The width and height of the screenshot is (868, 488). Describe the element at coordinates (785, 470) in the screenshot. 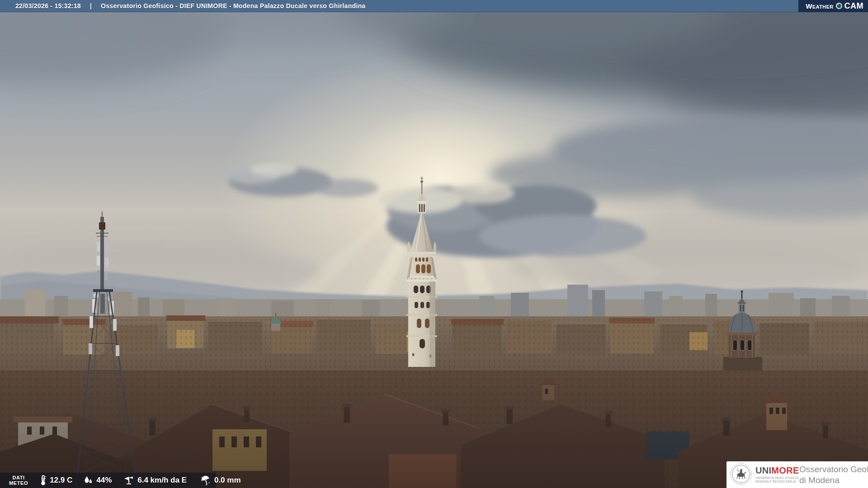

I see `unimore-wordmark-more: MORE` at that location.